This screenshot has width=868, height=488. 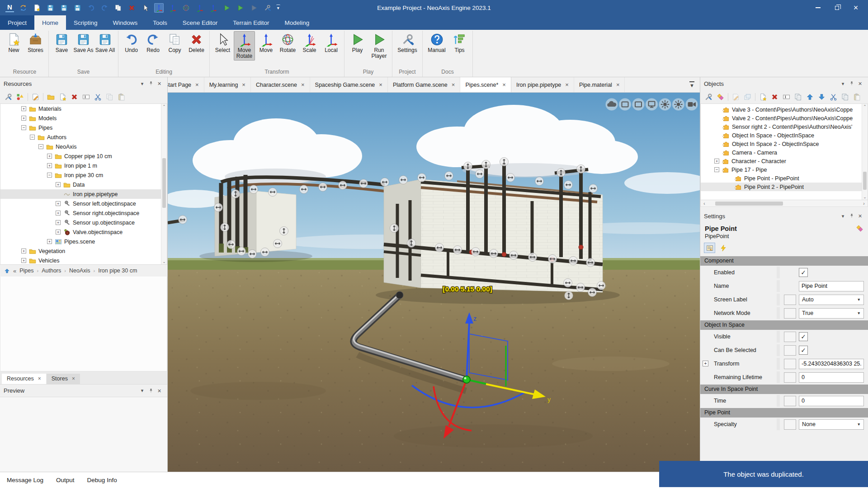 I want to click on new-object-icon, so click(x=763, y=97).